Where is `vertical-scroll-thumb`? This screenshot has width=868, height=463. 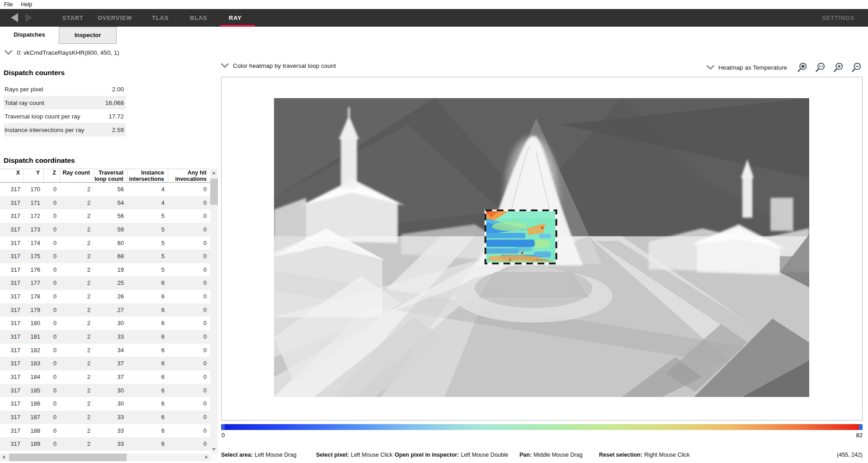 vertical-scroll-thumb is located at coordinates (214, 192).